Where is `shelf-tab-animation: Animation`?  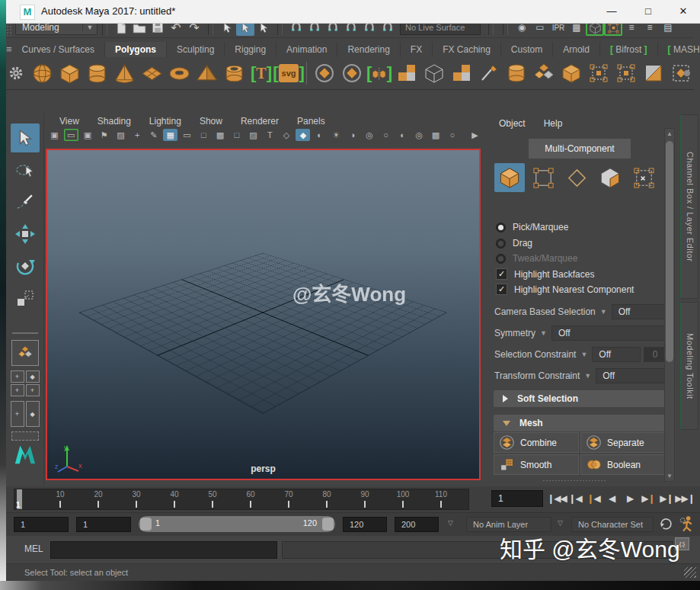 shelf-tab-animation: Animation is located at coordinates (307, 50).